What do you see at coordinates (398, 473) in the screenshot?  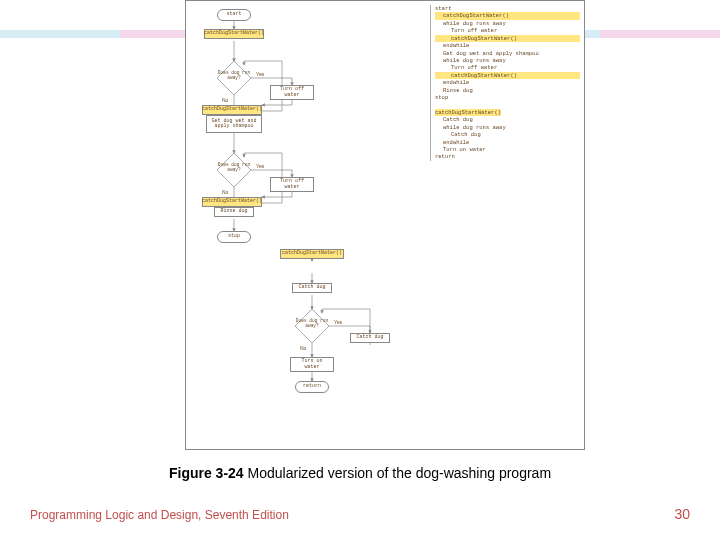 I see `figure-caption-text: Modularized version of the dog-washing p…` at bounding box center [398, 473].